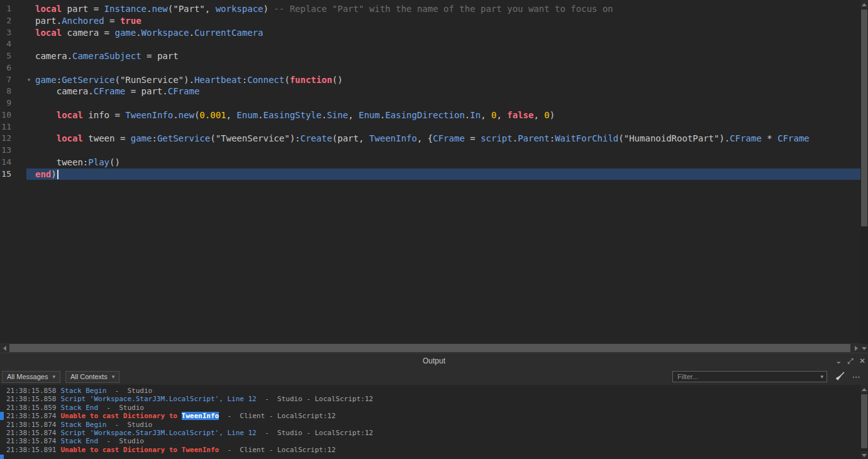  Describe the element at coordinates (311, 80) in the screenshot. I see `code-token: function` at that location.